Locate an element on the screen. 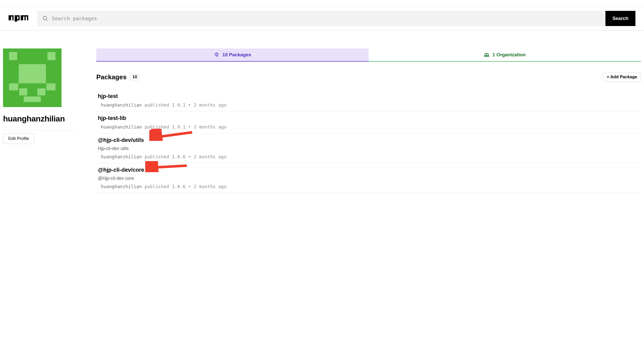 The image size is (644, 355). package-item: hjp-test-lib huanghanzhilian published 1… is located at coordinates (369, 122).